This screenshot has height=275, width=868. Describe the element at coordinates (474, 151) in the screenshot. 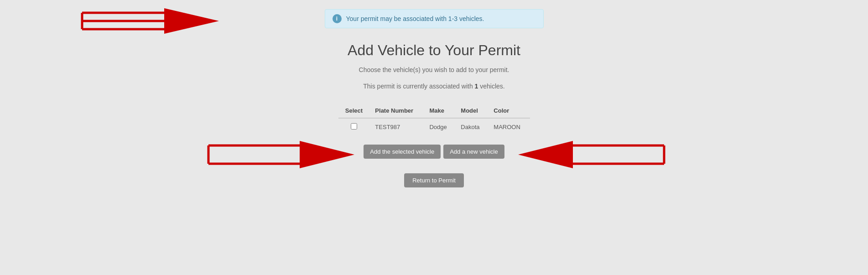

I see `add-new-button: Add a new vehicle` at that location.